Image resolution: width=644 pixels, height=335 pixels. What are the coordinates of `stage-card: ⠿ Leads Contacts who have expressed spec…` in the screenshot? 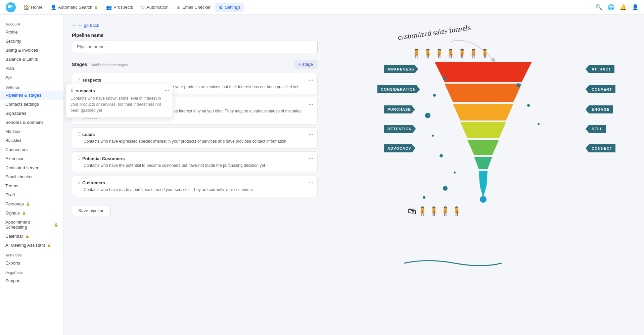 It's located at (195, 138).